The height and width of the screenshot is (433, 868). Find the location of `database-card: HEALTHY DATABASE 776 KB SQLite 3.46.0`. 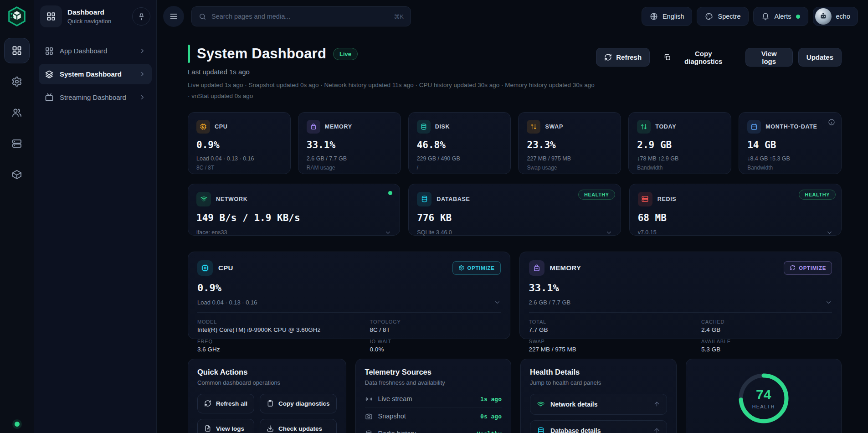

database-card: HEALTHY DATABASE 776 KB SQLite 3.46.0 is located at coordinates (514, 210).